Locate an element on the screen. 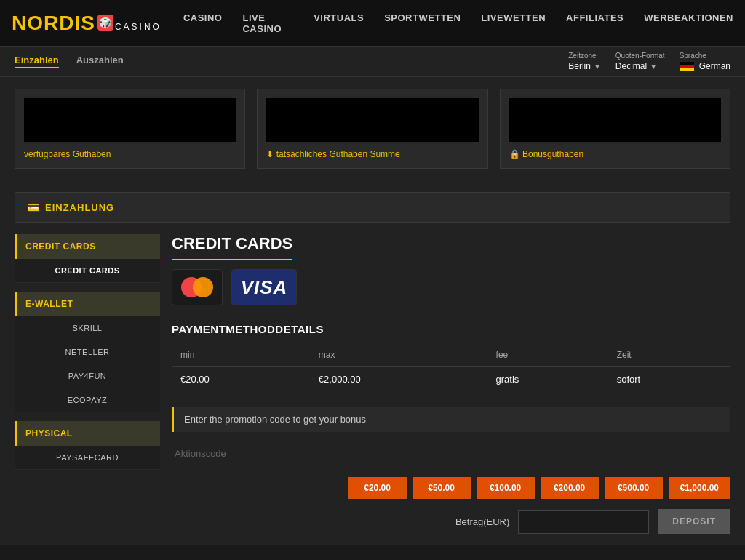 The image size is (745, 560). category-physical-header: PHYSICAL is located at coordinates (87, 433).